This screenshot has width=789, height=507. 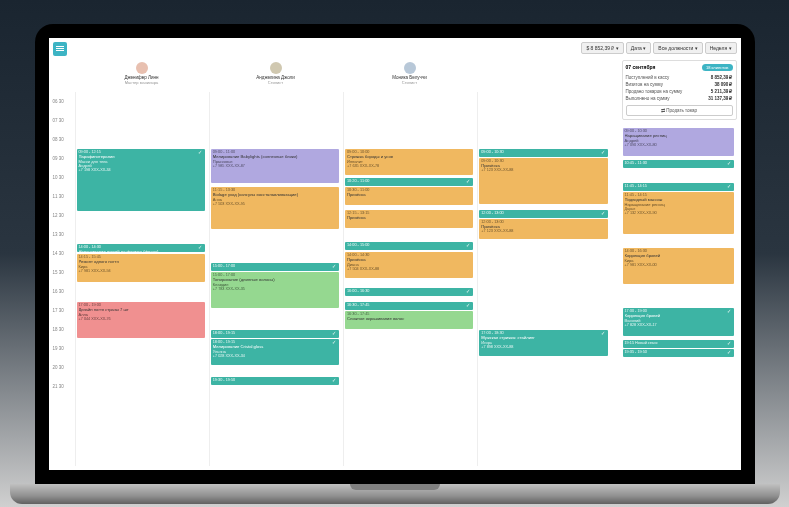 What do you see at coordinates (62, 120) in the screenshot?
I see `time-label: 07 30` at bounding box center [62, 120].